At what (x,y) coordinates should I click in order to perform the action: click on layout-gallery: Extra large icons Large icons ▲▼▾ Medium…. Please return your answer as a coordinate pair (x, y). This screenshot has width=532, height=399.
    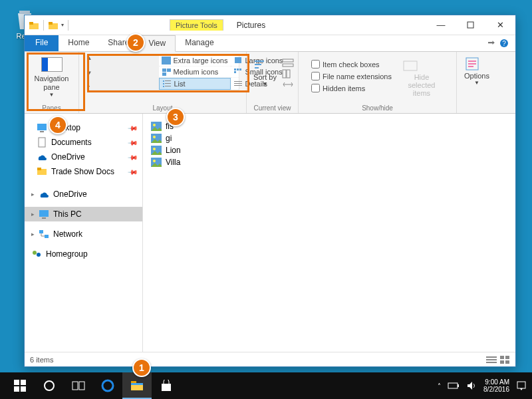
    Looking at the image, I should click on (163, 72).